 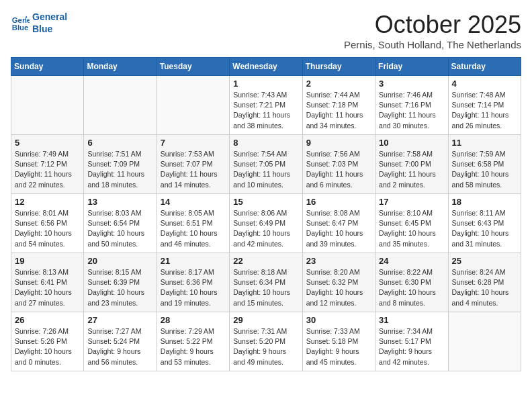 What do you see at coordinates (48, 67) in the screenshot?
I see `weekday-header-sunday: Sunday` at bounding box center [48, 67].